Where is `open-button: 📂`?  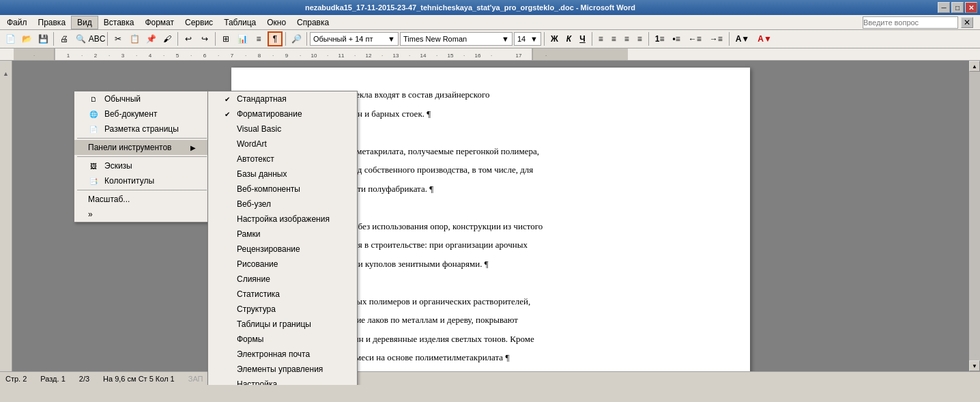
open-button: 📂 is located at coordinates (27, 39).